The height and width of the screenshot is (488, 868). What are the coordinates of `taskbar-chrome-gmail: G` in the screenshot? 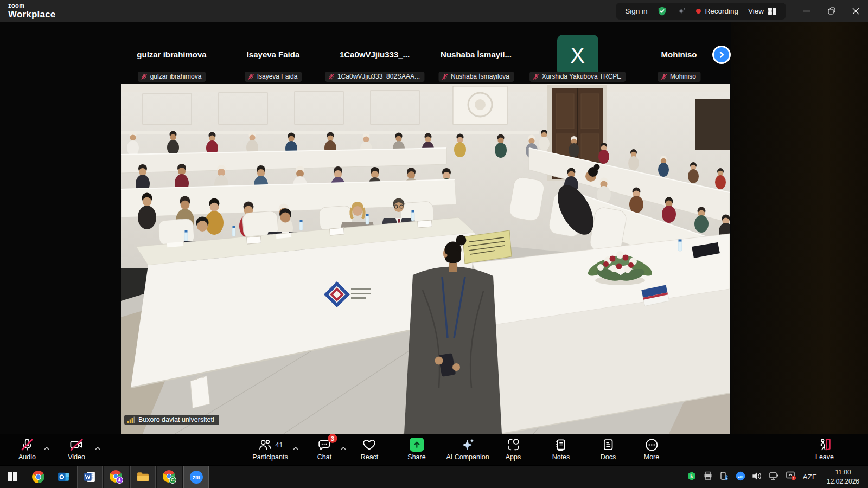 It's located at (169, 477).